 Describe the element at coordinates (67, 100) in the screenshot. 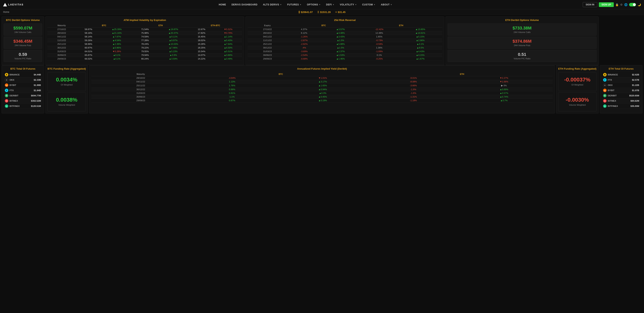

I see `btc-funding-vol-val: 0.0038%` at that location.